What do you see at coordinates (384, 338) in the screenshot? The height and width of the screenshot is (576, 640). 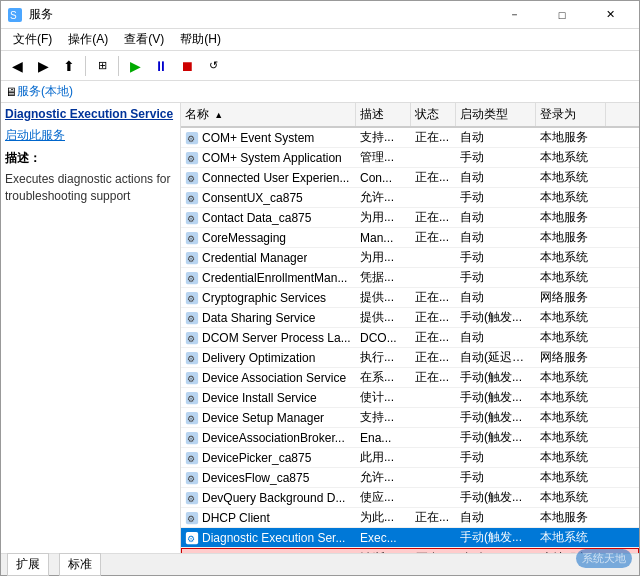 I see `service-desc: DCO...` at bounding box center [384, 338].